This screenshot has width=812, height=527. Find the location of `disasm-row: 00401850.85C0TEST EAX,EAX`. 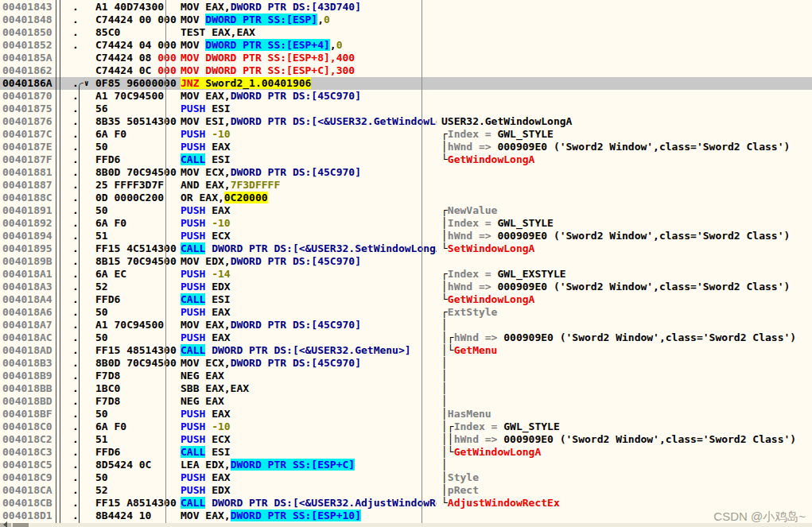

disasm-row: 00401850.85C0TEST EAX,EAX is located at coordinates (406, 33).